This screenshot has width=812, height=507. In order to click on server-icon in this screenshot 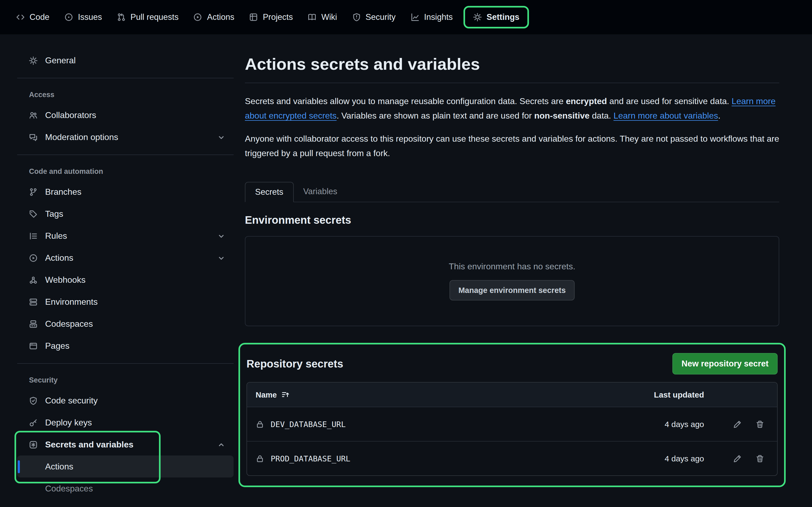, I will do `click(33, 302)`.